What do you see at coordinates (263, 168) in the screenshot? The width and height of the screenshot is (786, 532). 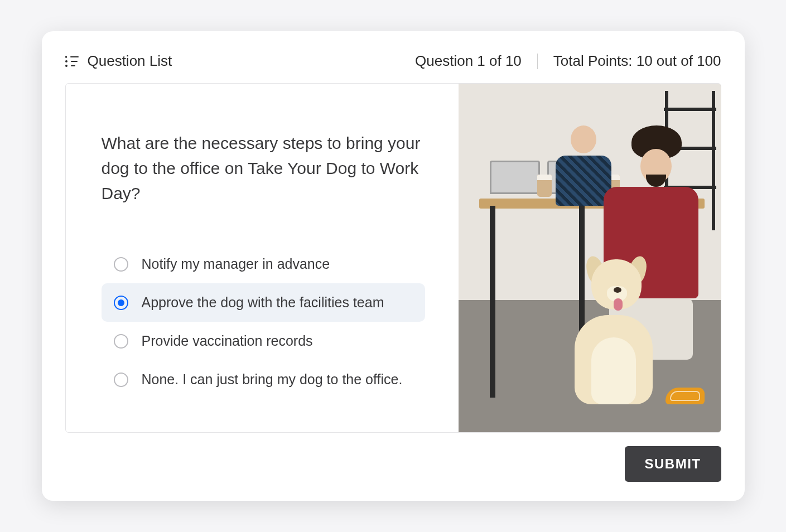 I see `question-text: What are the necessary steps to bring yo…` at bounding box center [263, 168].